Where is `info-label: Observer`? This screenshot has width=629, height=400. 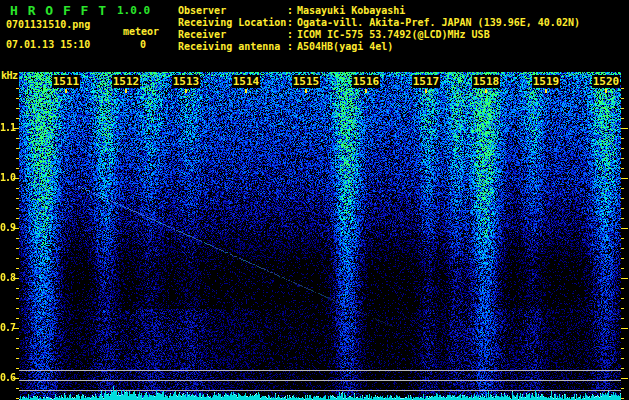 info-label: Observer is located at coordinates (232, 11).